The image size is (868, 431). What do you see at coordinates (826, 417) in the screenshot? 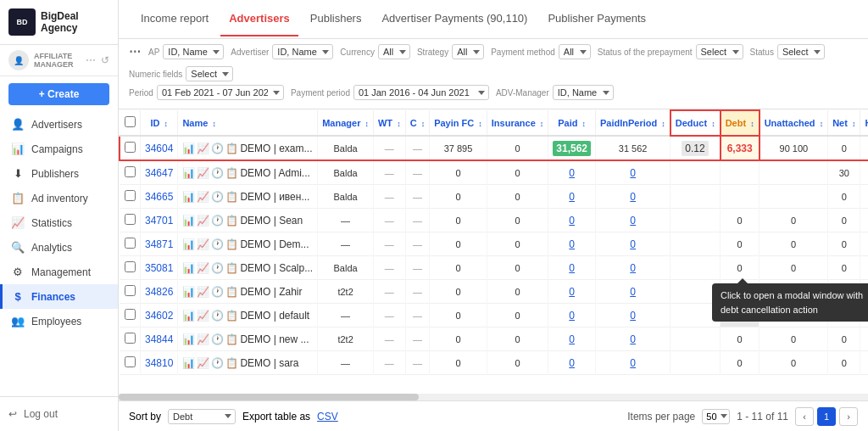
I see `page-1-button: 1` at bounding box center [826, 417].